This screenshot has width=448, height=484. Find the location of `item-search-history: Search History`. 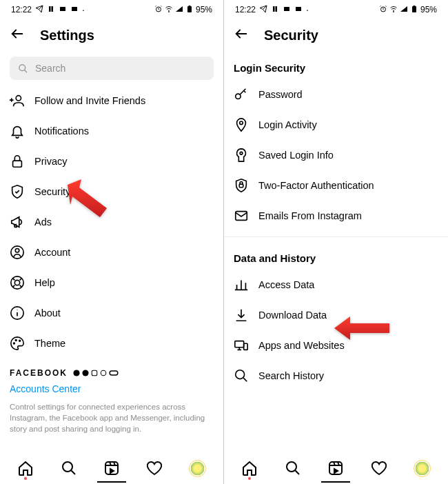

item-search-history: Search History is located at coordinates (336, 376).